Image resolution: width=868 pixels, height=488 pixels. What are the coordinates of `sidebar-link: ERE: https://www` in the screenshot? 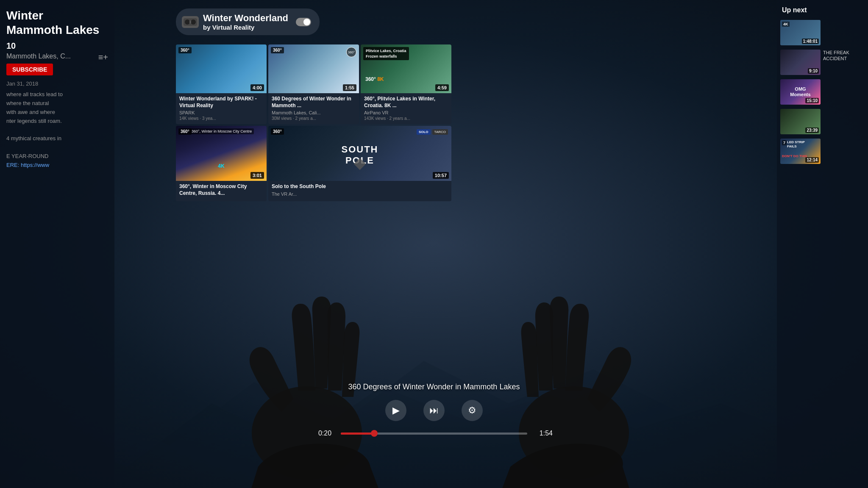 It's located at (57, 165).